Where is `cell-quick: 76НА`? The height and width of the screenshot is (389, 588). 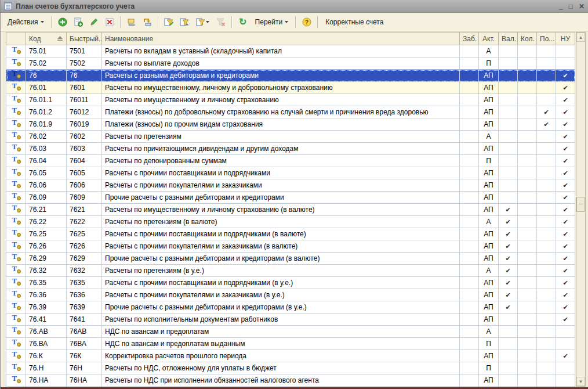 cell-quick: 76НА is located at coordinates (85, 381).